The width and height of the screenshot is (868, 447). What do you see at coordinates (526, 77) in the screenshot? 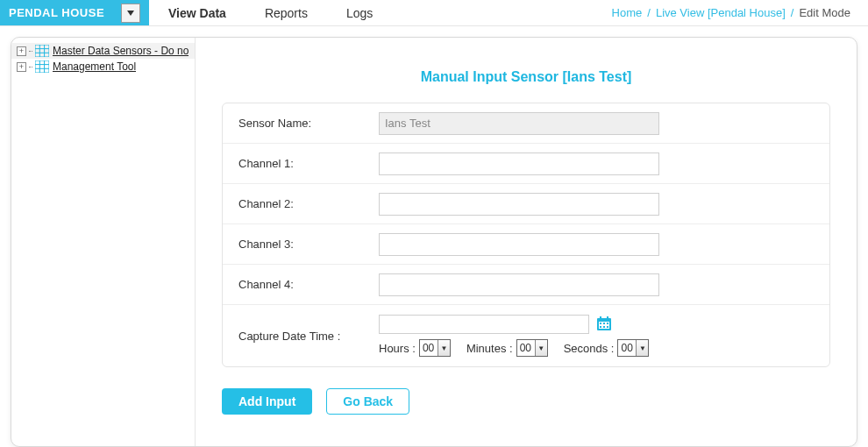
I see `form-title: Manual Input Sensor [Ians Test]` at bounding box center [526, 77].